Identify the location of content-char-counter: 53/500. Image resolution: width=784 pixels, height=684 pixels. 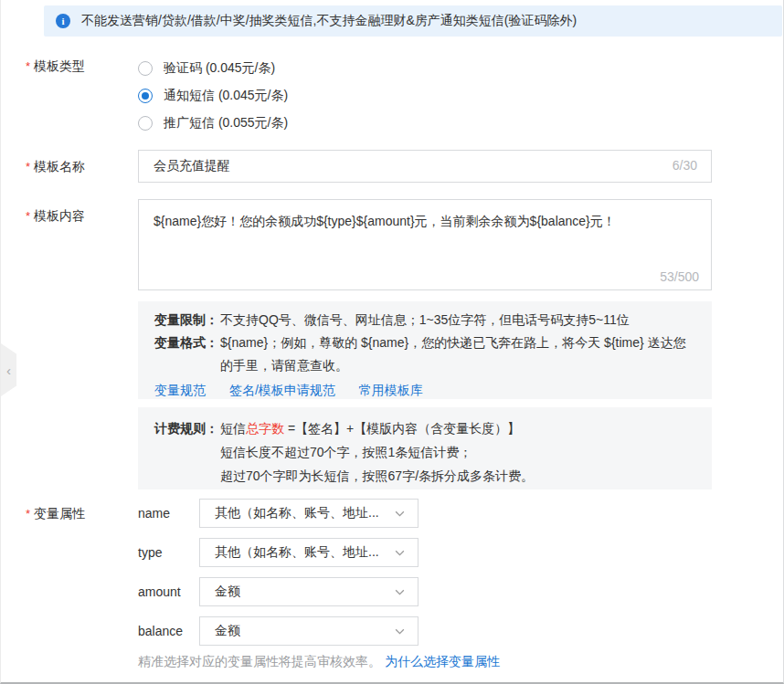
(680, 277).